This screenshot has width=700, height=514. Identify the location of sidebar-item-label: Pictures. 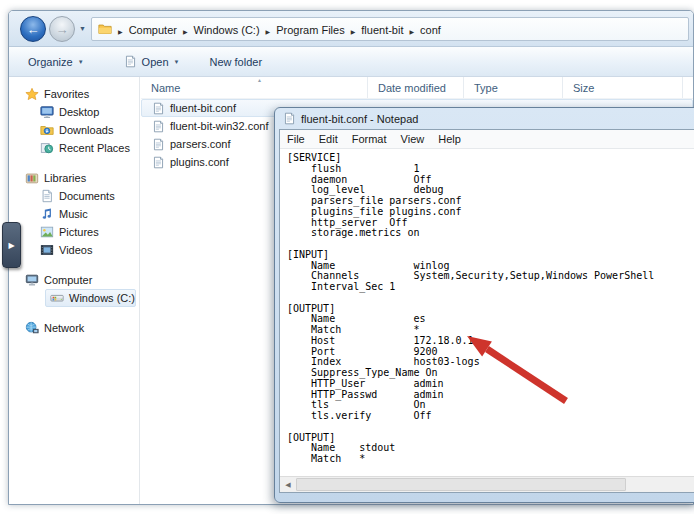
(79, 232).